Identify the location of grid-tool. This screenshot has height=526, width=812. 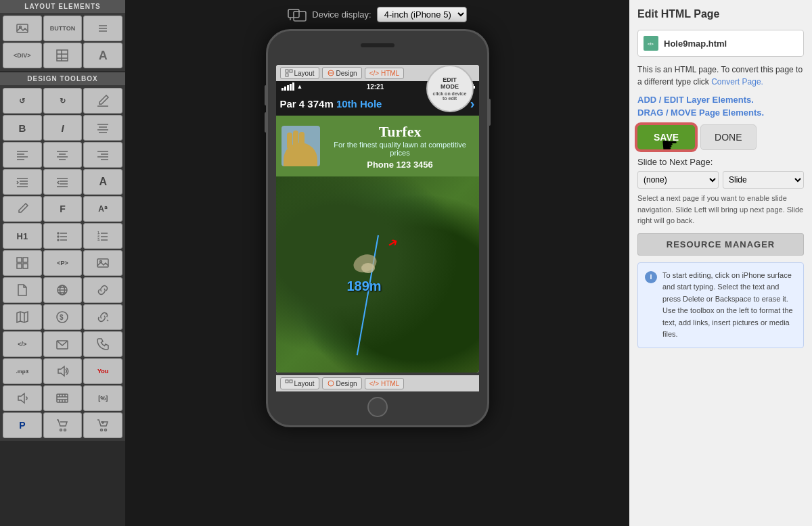
(22, 263).